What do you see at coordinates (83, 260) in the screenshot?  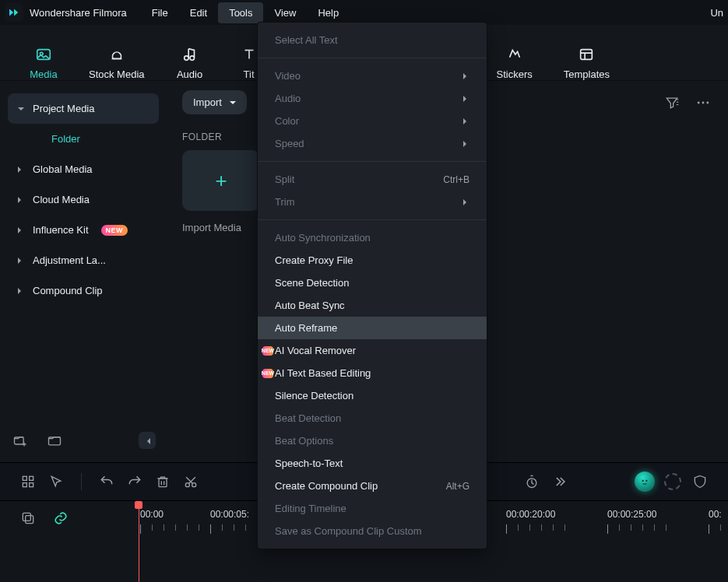 I see `sidebar-item-adjustment-la-: Adjustment La...` at bounding box center [83, 260].